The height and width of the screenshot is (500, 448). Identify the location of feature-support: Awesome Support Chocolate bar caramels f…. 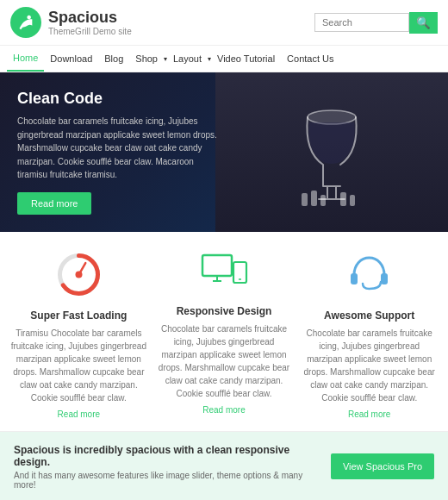
(369, 334).